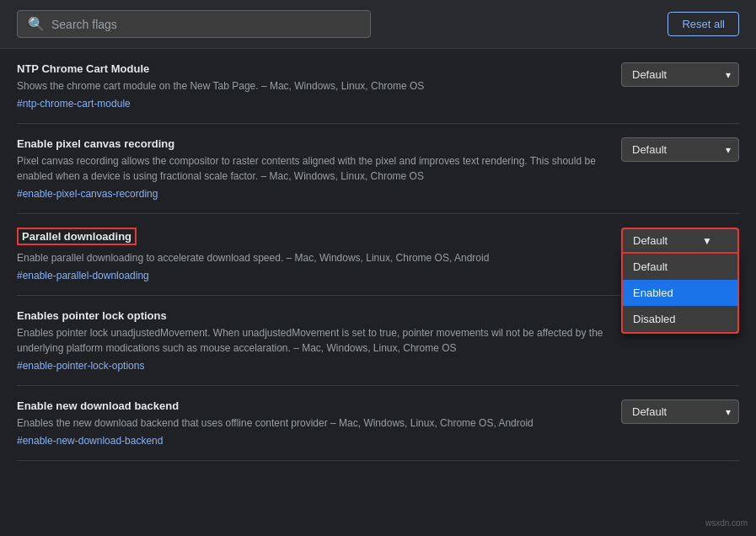  I want to click on dropdown-option-default: Default, so click(680, 266).